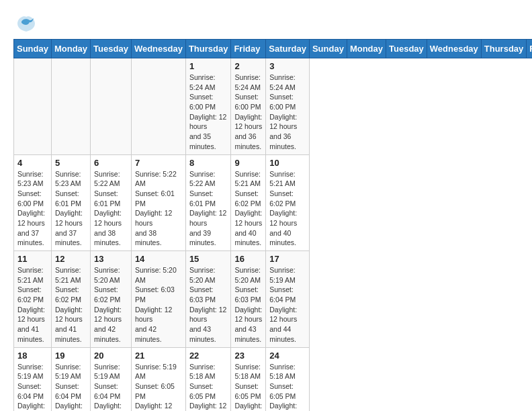  Describe the element at coordinates (71, 49) in the screenshot. I see `day-of-week-monday: Monday` at that location.